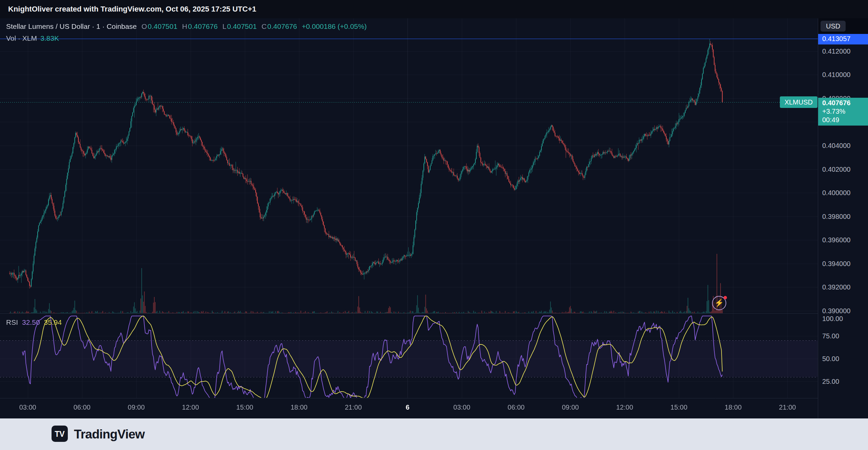 This screenshot has height=450, width=868. What do you see at coordinates (242, 26) in the screenshot?
I see `ohlc-low-value: 0.407501` at bounding box center [242, 26].